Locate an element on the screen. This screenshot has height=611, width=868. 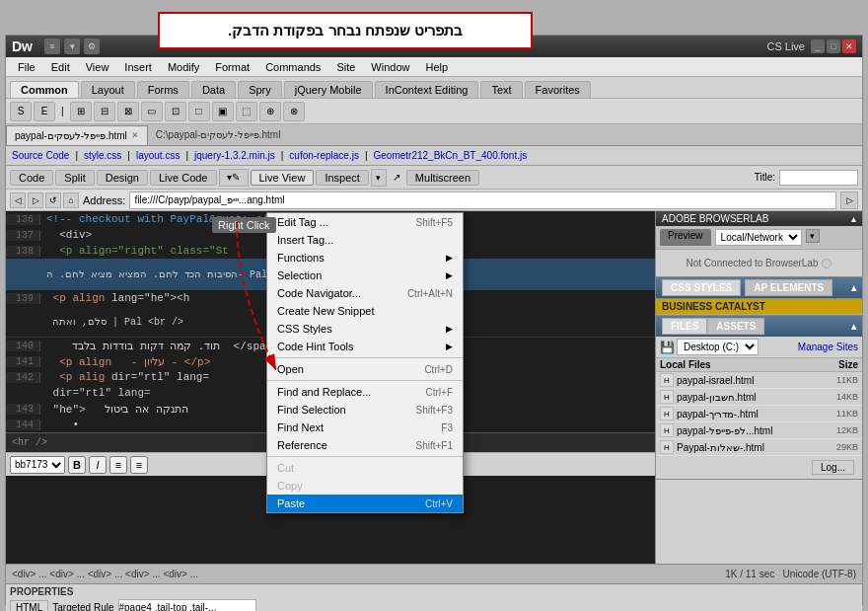
menu-insert: Insert is located at coordinates (138, 67).